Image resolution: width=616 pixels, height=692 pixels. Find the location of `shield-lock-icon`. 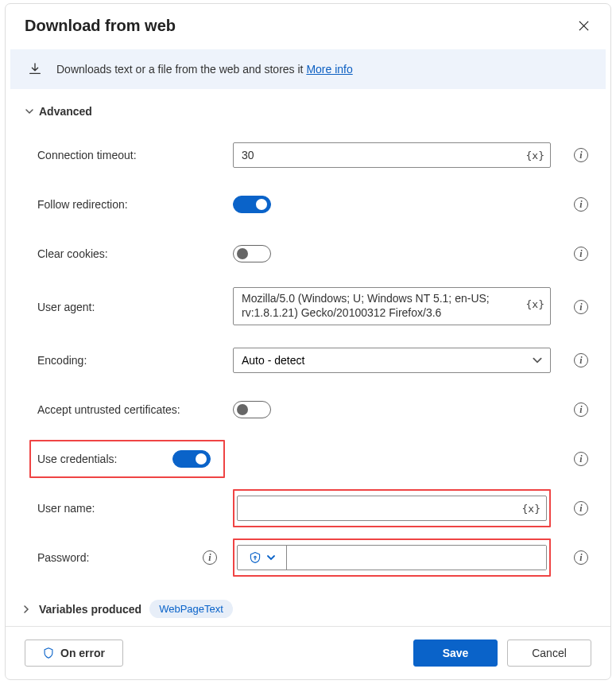

shield-lock-icon is located at coordinates (255, 558).